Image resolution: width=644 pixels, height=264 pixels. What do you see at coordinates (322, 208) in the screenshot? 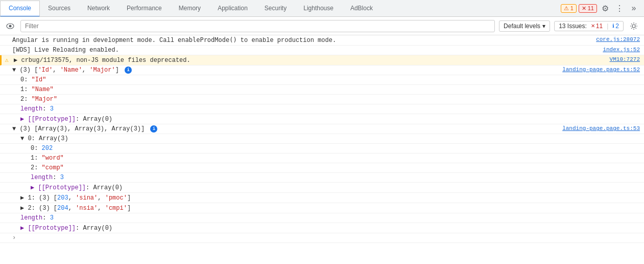
I see `array2-sub2-line: ▶ 2: (3) [204, 'nsia', 'cmpi']` at bounding box center [322, 208].